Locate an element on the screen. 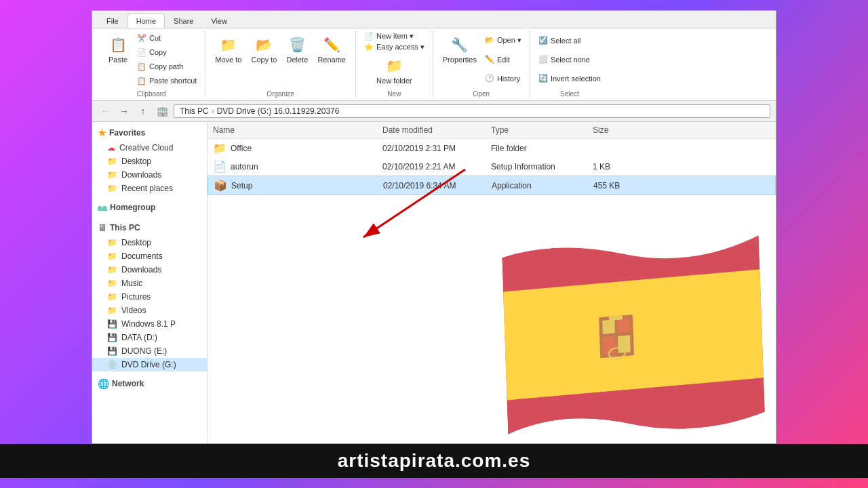 This screenshot has height=488, width=868. select-label: Select is located at coordinates (570, 92).